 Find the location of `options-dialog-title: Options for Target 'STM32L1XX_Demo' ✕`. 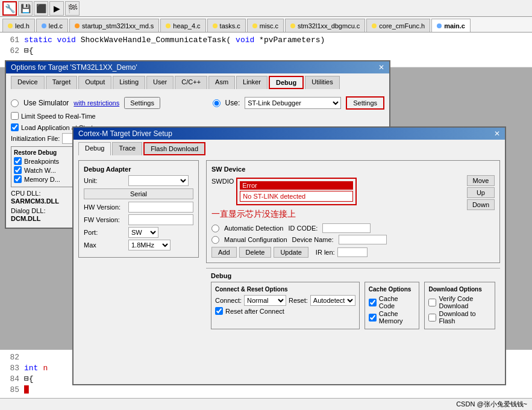

options-dialog-title: Options for Target 'STM32L1XX_Demo' ✕ is located at coordinates (198, 67).